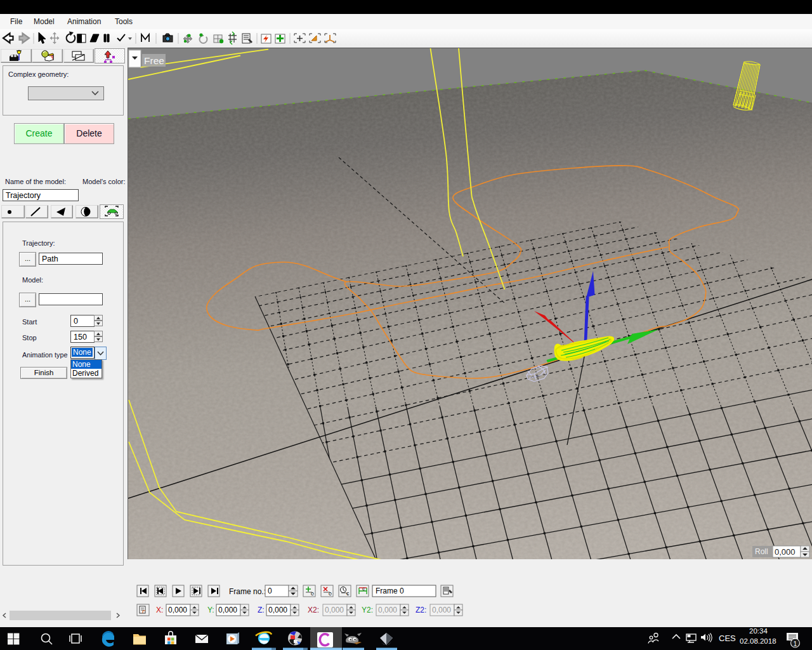  I want to click on svg-text: Frame 0, so click(390, 591).